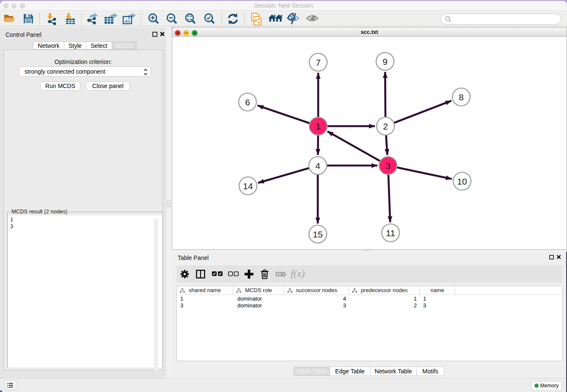  What do you see at coordinates (462, 181) in the screenshot?
I see `svg-text: 10` at bounding box center [462, 181].